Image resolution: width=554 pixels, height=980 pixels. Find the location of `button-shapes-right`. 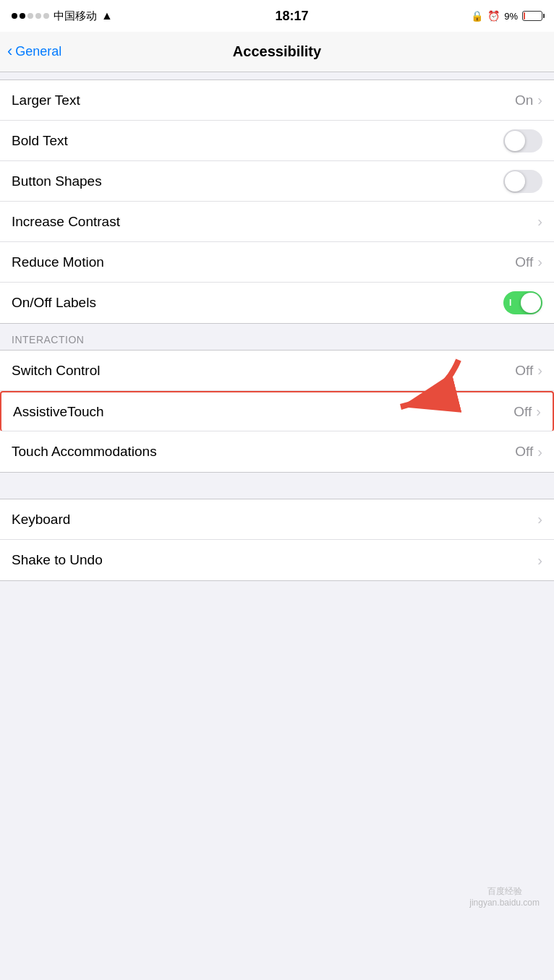

button-shapes-right is located at coordinates (523, 181).